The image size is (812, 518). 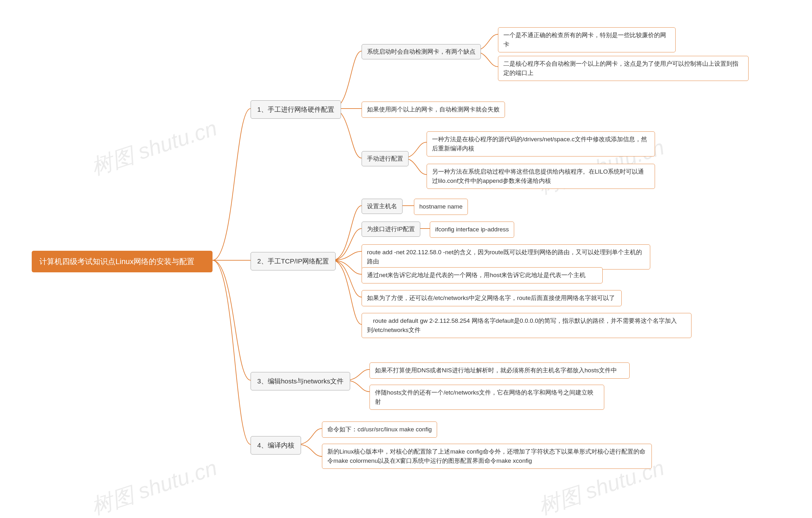 What do you see at coordinates (587, 40) in the screenshot?
I see `leaf-s1a1: 一个是不通正确的检查所有的网卡，特别是一些比较廉价的网卡` at bounding box center [587, 40].